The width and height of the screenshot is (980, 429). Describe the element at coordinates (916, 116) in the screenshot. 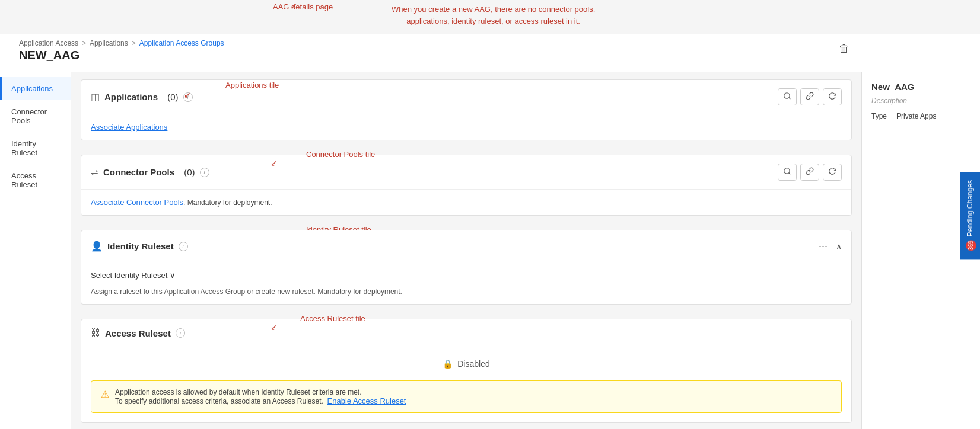

I see `type-value: Private Apps` at that location.